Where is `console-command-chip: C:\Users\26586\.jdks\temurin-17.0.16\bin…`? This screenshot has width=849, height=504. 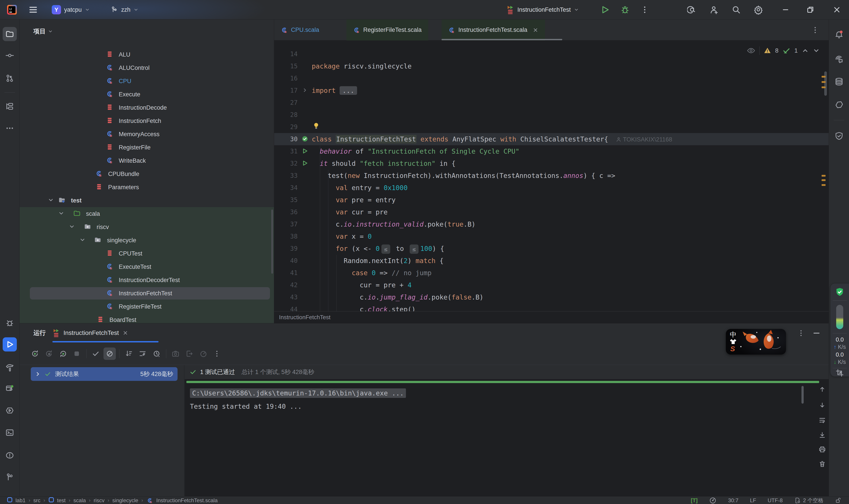 console-command-chip: C:\Users\26586\.jdks\temurin-17.0.16\bin… is located at coordinates (298, 393).